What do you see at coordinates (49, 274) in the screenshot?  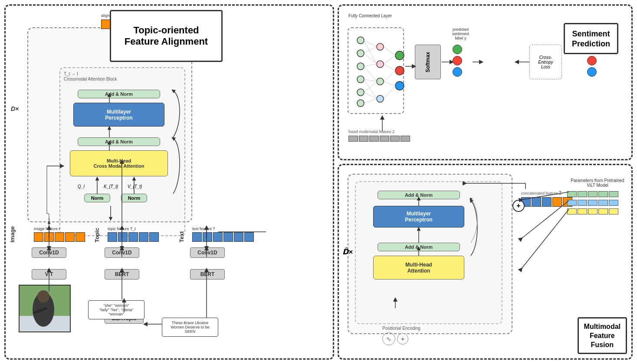 I see `vit-box: ViT` at bounding box center [49, 274].